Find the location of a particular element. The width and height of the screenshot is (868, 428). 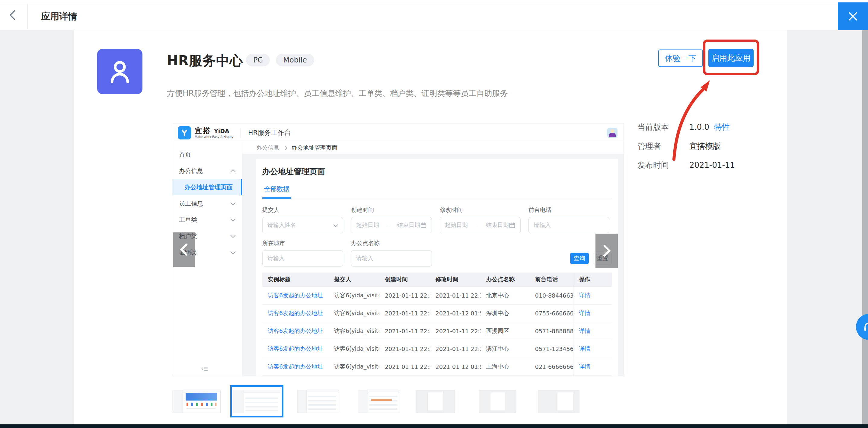

filter-form: 提交人 请输入姓名 创建时间 起始日期 is located at coordinates (437, 237).